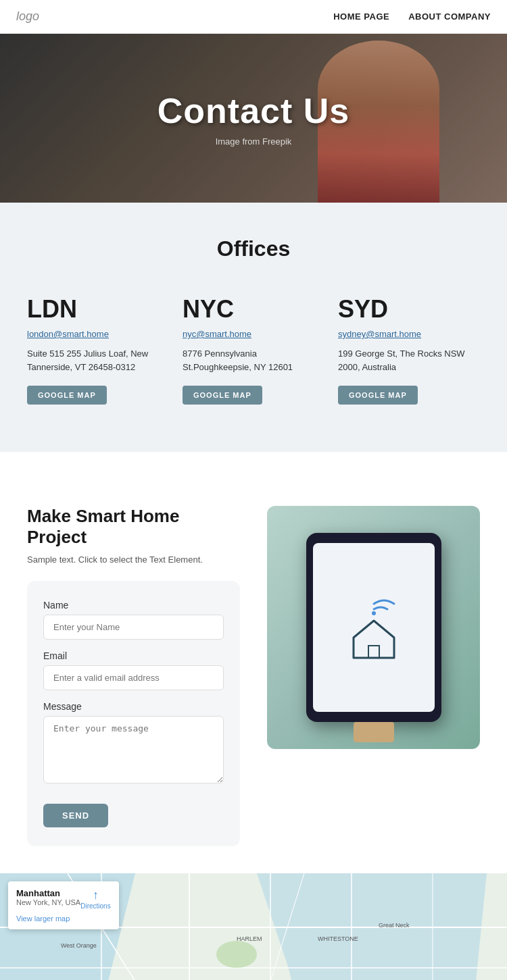 This screenshot has height=980, width=507. What do you see at coordinates (374, 627) in the screenshot?
I see `smart-home-icon` at bounding box center [374, 627].